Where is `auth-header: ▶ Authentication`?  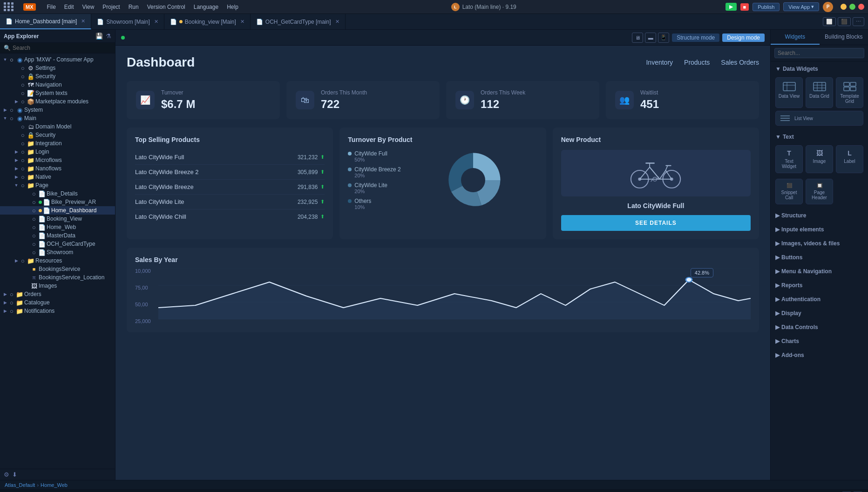
auth-header: ▶ Authentication is located at coordinates (820, 299).